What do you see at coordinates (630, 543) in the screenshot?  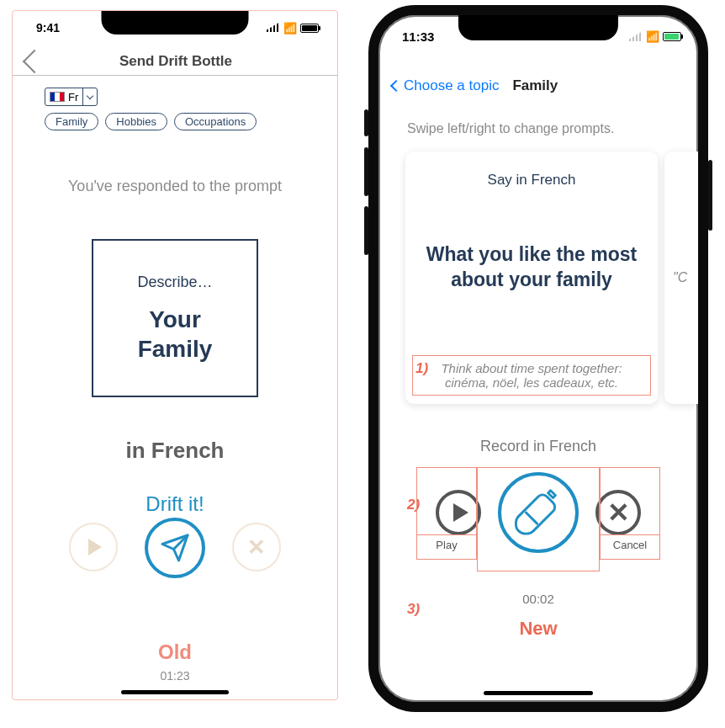 I see `cancel-label: Cancel` at bounding box center [630, 543].